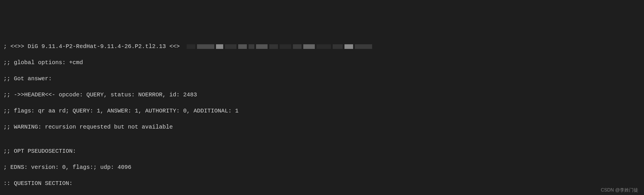 The height and width of the screenshot is (195, 644). Describe the element at coordinates (322, 47) in the screenshot. I see `dig-version-line: ; <<>> DiG 9.11.4-P2-RedHat-9.11.4-26.P2…` at that location.